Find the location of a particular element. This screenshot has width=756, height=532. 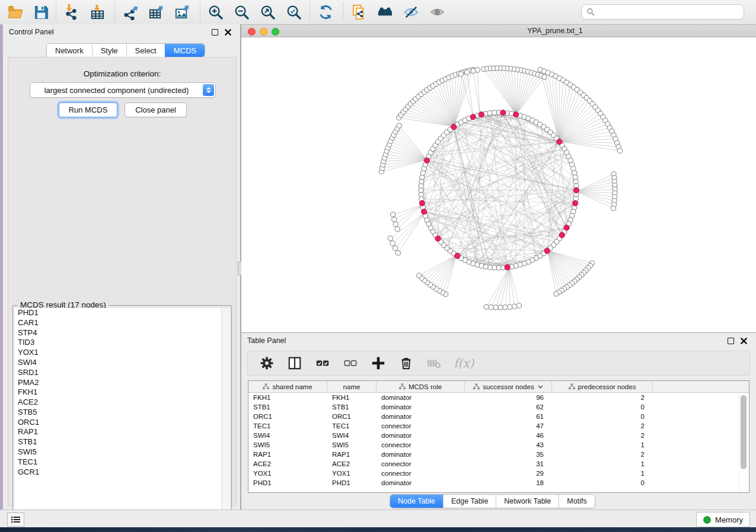

mcds-result-item: PHD1 is located at coordinates (117, 313).